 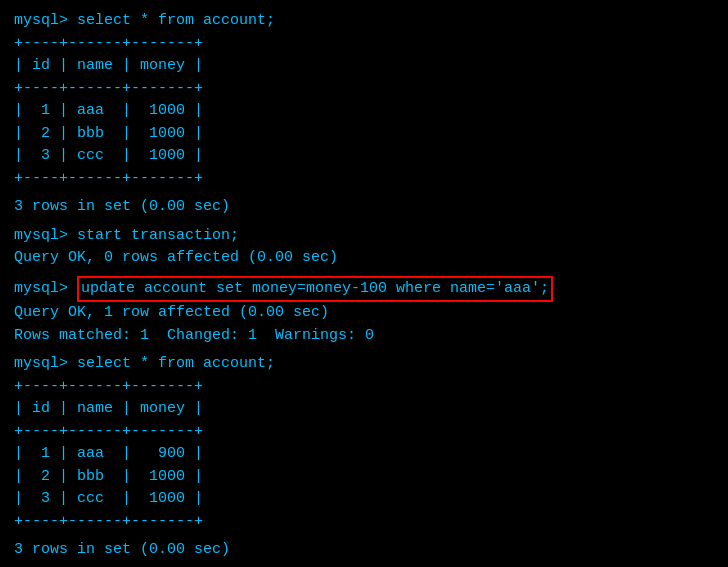 I want to click on terminal-line: | 1 | aaa | 900 |, so click(x=364, y=454).